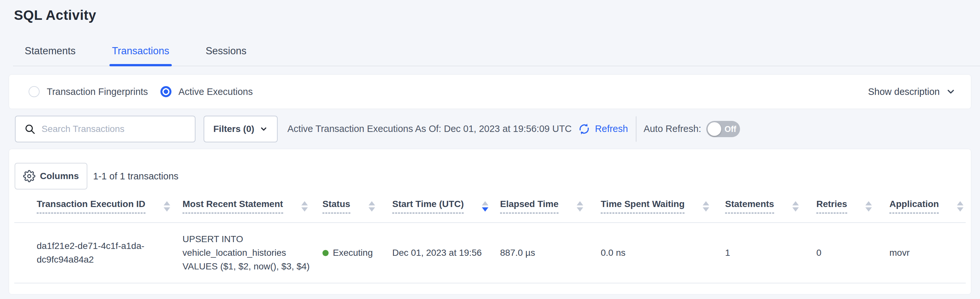  I want to click on cell-time-spent-waiting: 0.0 ns, so click(663, 253).